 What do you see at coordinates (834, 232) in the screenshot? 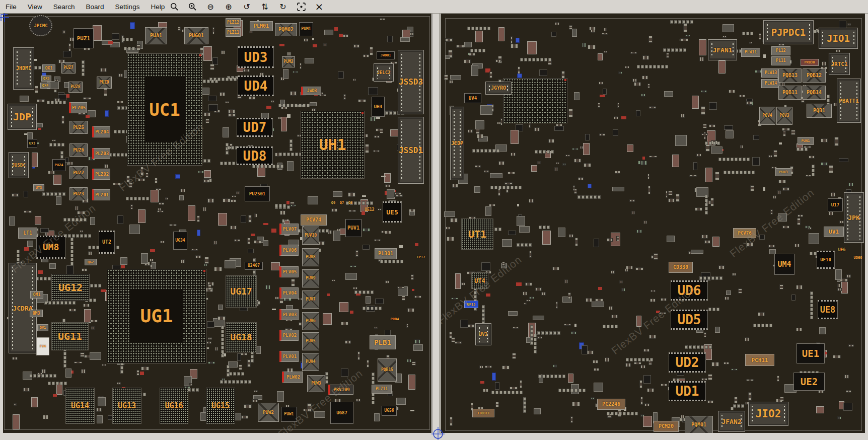
I see `component-uv1: UV1` at bounding box center [834, 232].